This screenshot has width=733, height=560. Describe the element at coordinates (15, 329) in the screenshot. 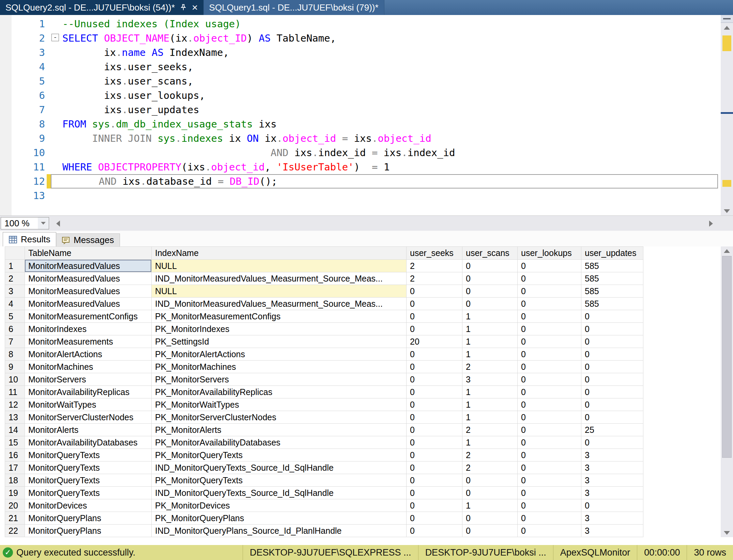

I see `row-number: 6` at that location.